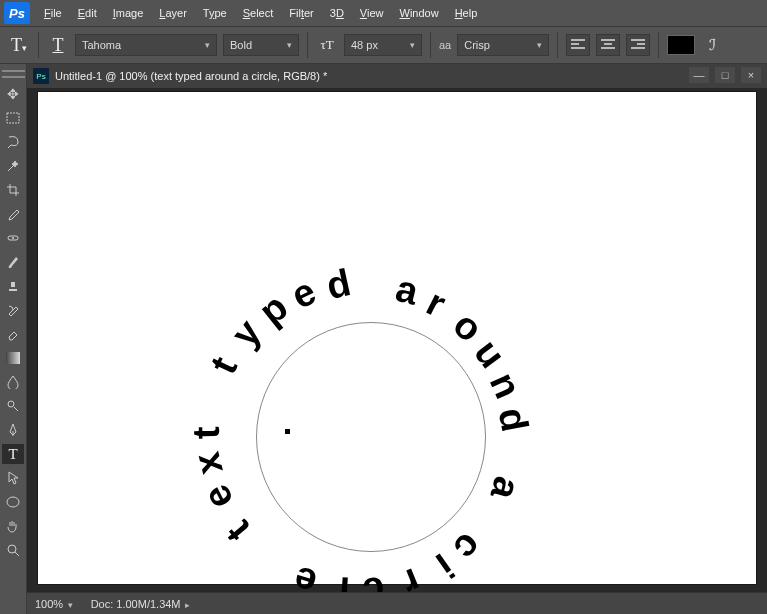 This screenshot has height=614, width=767. What do you see at coordinates (13, 190) in the screenshot?
I see `crop-tool` at bounding box center [13, 190].